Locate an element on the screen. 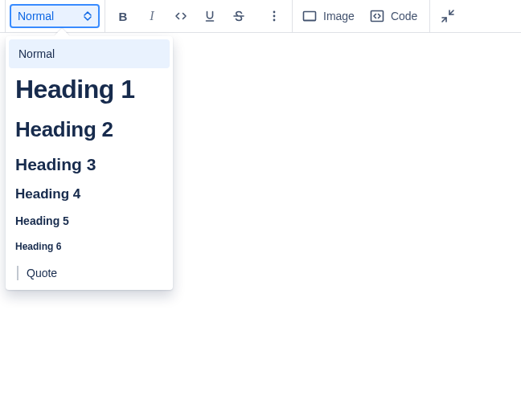  collapse-button is located at coordinates (448, 16).